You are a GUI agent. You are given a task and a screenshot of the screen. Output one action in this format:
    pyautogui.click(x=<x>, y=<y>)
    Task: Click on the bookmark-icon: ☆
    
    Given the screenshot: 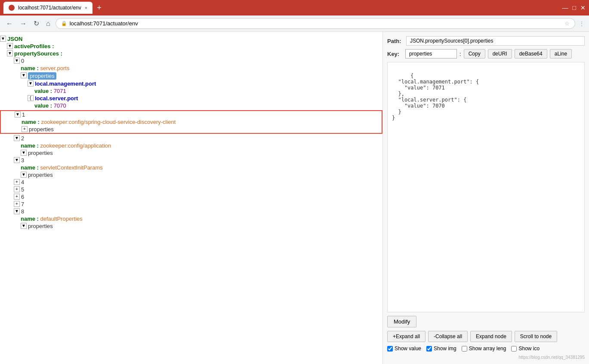 What is the action you would take?
    pyautogui.click(x=567, y=23)
    